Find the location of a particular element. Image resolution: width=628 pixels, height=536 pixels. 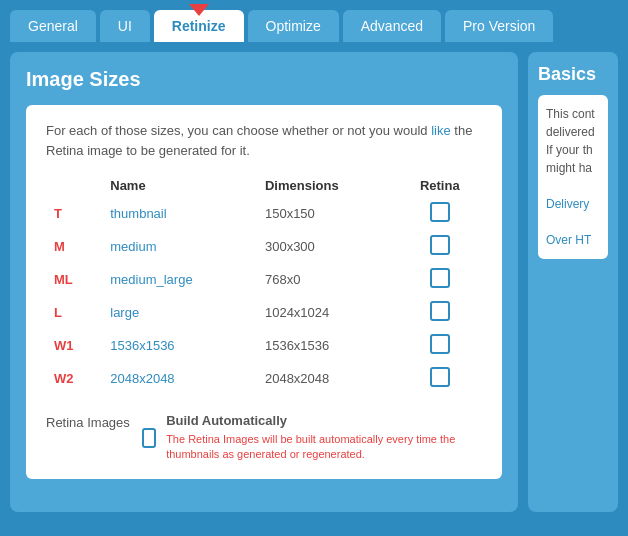

row-dim: 300x300 is located at coordinates (328, 246).